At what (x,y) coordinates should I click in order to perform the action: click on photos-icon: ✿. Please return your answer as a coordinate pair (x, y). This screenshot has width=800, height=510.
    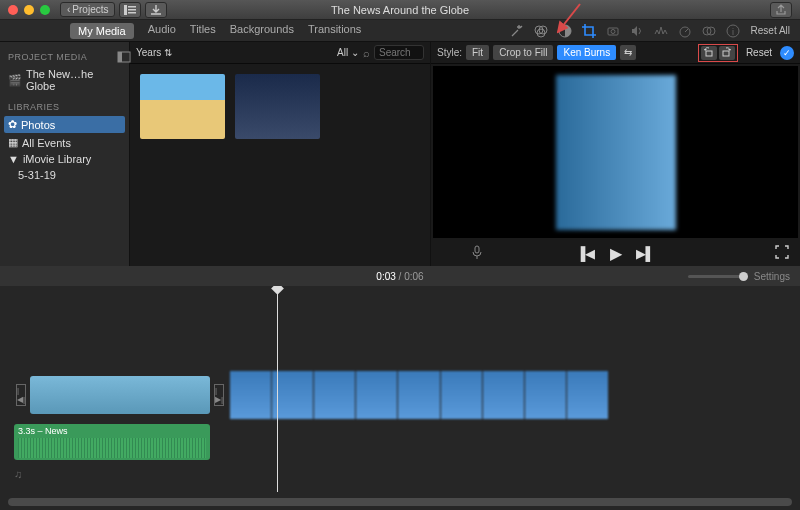
    Looking at the image, I should click on (12, 124).